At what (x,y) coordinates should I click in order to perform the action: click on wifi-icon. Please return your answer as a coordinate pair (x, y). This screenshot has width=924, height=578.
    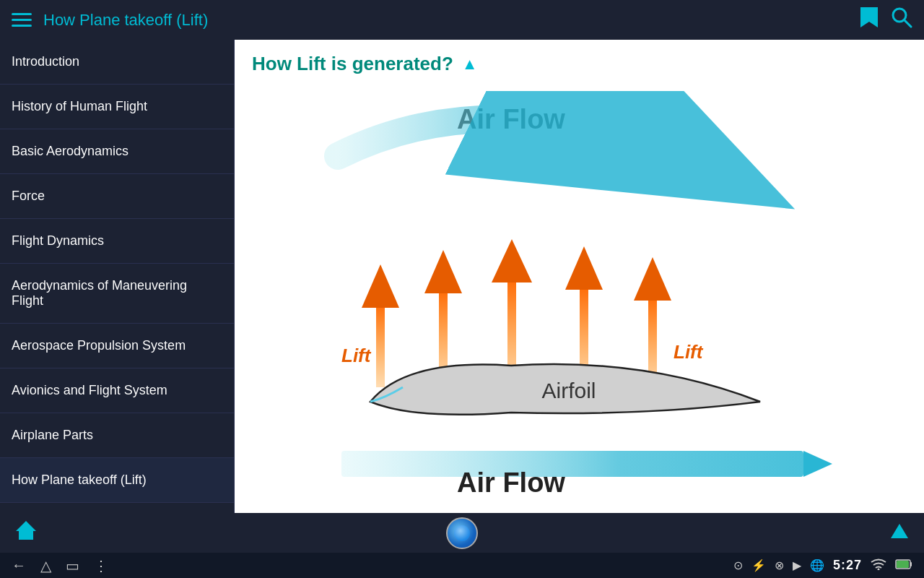
    Looking at the image, I should click on (879, 566).